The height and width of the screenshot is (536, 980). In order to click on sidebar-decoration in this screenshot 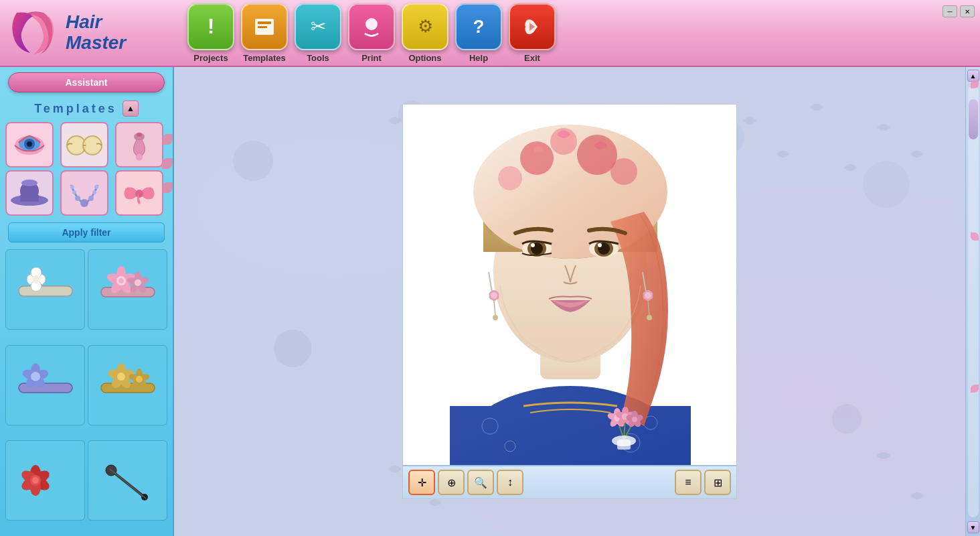, I will do `click(167, 163)`.